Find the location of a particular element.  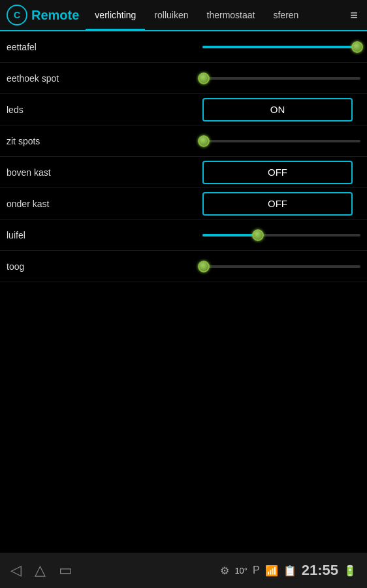

back-button: ◁ is located at coordinates (16, 570).